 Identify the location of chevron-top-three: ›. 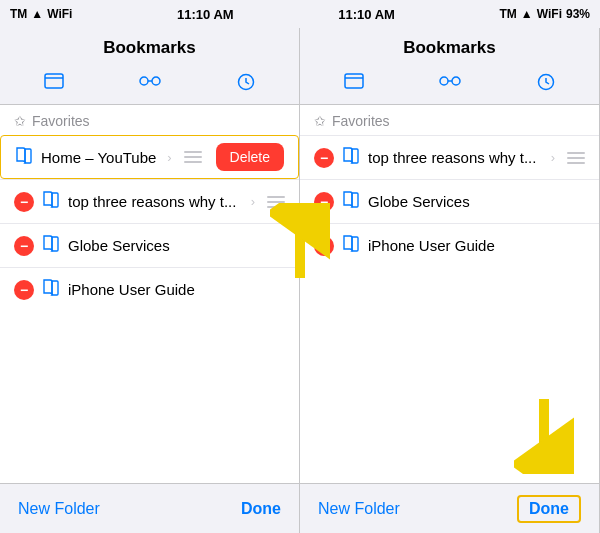
(253, 202).